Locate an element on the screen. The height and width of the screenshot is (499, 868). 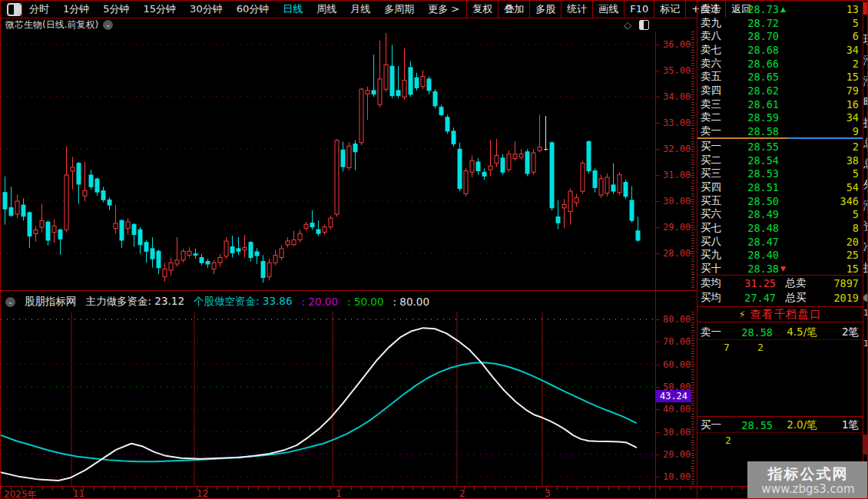
level-volume: 6 is located at coordinates (825, 36).